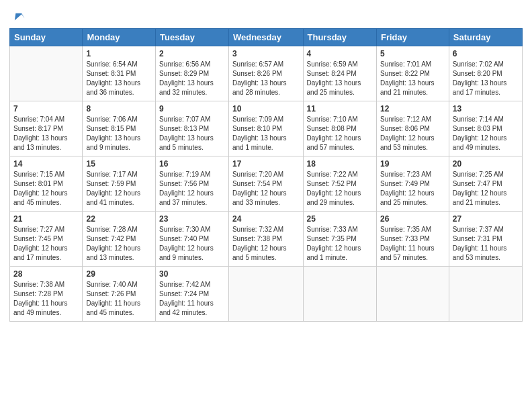 The height and width of the screenshot is (411, 532). I want to click on day-number: 9, so click(192, 109).